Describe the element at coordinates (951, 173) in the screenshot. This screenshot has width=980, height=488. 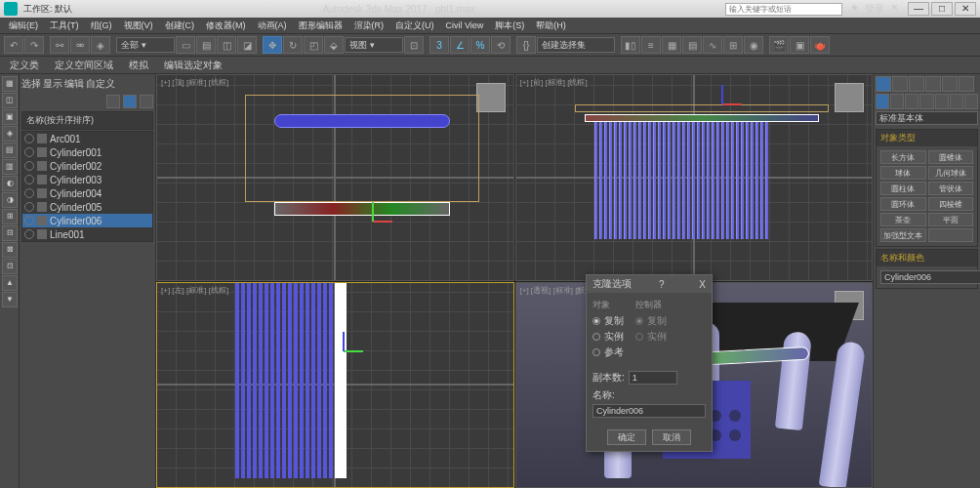
I see `primitive-button: 几何球体` at that location.